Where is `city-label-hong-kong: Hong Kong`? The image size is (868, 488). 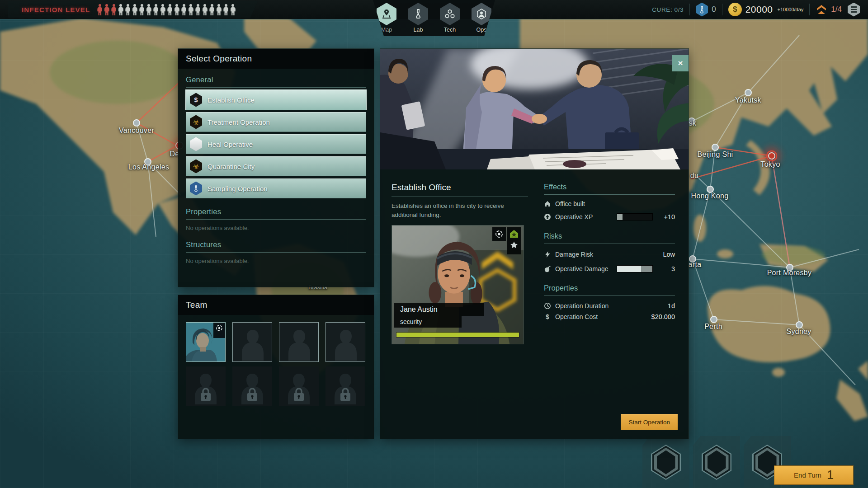 city-label-hong-kong: Hong Kong is located at coordinates (710, 196).